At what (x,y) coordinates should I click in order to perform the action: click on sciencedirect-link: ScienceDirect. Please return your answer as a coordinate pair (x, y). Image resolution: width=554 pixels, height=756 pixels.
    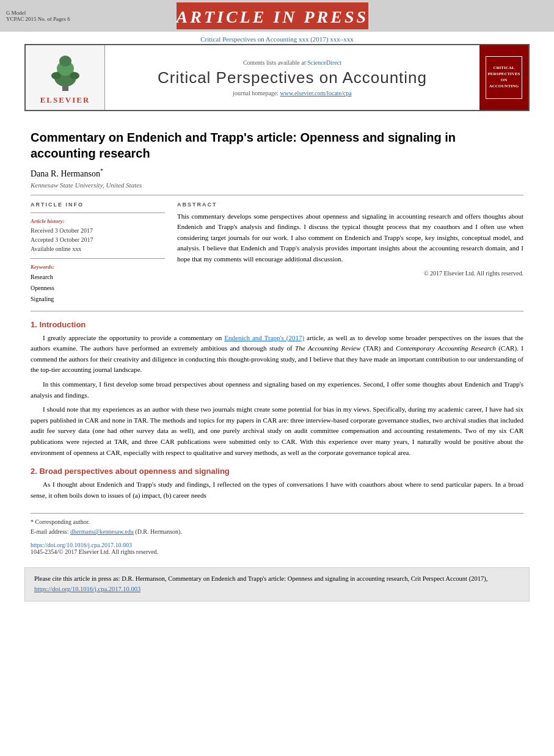
    Looking at the image, I should click on (324, 62).